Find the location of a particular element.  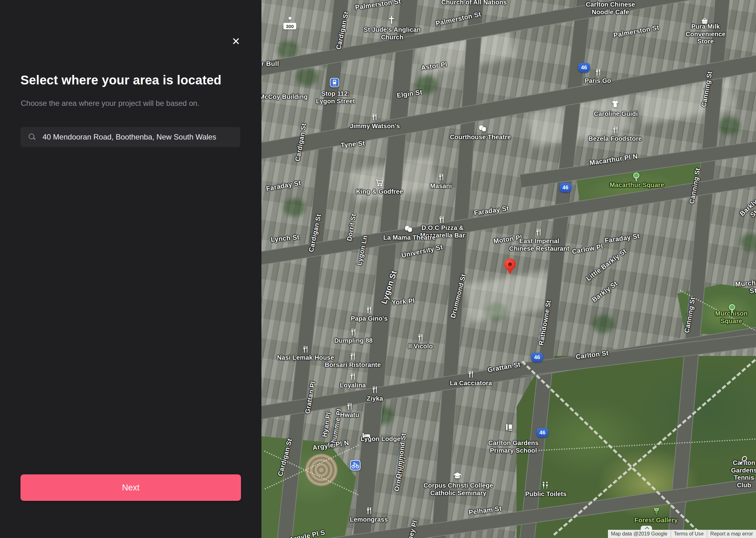

search-input is located at coordinates (138, 137).